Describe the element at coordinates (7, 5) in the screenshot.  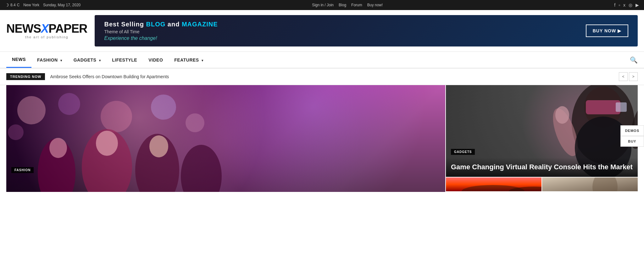
I see `weather-icon: ☽` at that location.